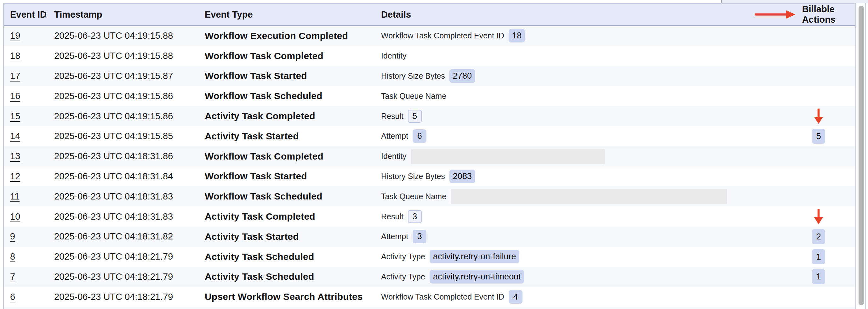 This screenshot has height=309, width=868. What do you see at coordinates (430, 76) in the screenshot?
I see `table-row: 17 2025-06-23 UTC 04:19:15.87 Workflow T…` at bounding box center [430, 76].